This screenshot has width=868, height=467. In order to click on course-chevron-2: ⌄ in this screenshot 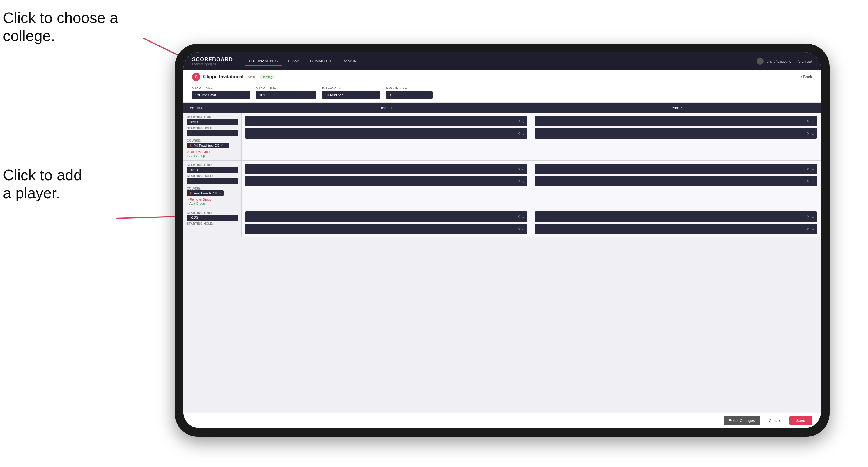, I will do `click(220, 193)`.